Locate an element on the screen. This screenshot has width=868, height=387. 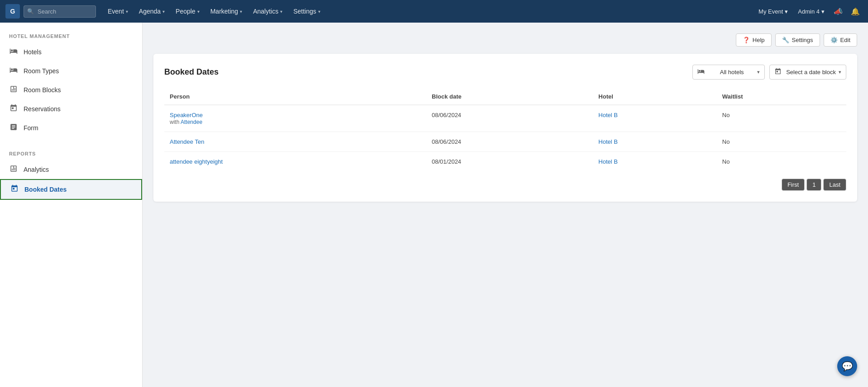
help-button: ❓ Help is located at coordinates (754, 40).